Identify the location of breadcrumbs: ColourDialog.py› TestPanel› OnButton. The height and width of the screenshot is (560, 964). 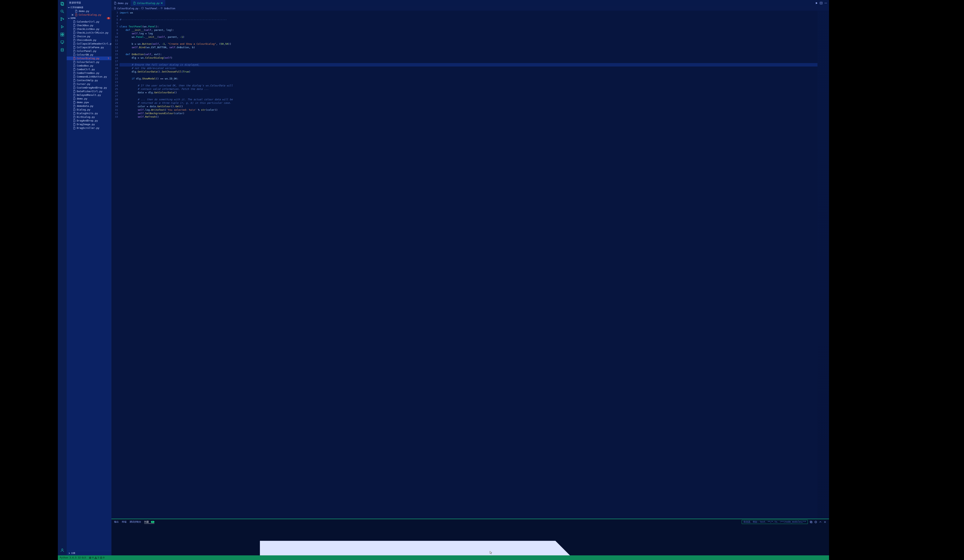
(470, 8).